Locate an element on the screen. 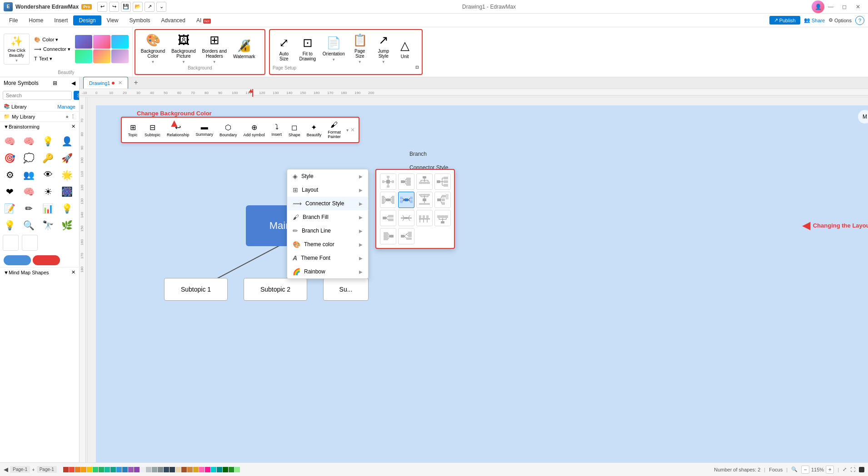  open-button: 📂 is located at coordinates (138, 7).